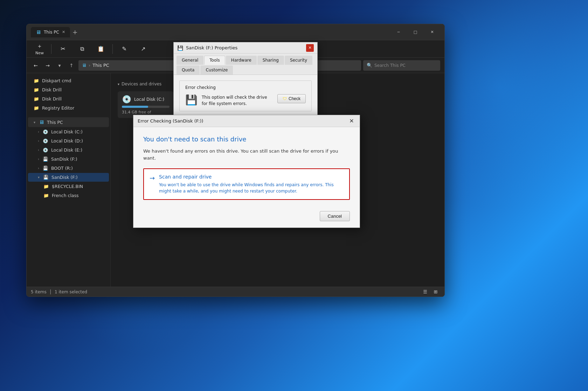 The height and width of the screenshot is (391, 588). Describe the element at coordinates (251, 188) in the screenshot. I see `scan-repair-desc: You won't be able to use the drive while…` at that location.